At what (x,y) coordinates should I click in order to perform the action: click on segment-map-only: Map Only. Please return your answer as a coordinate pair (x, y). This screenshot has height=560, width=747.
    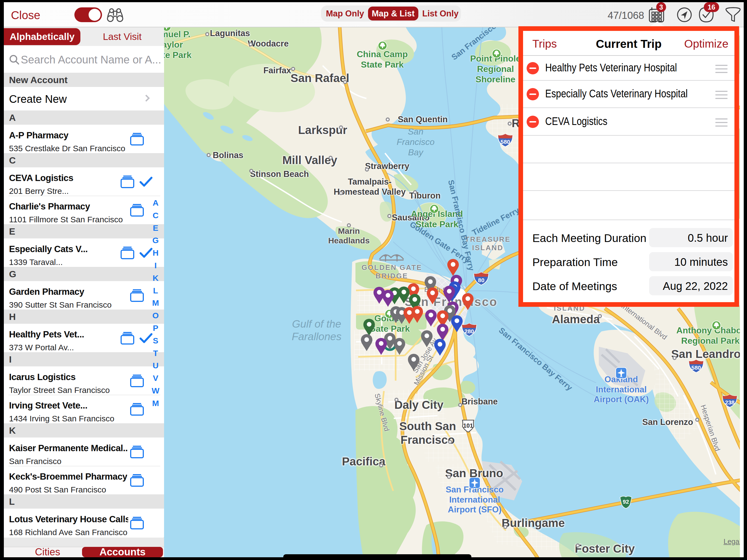
    Looking at the image, I should click on (345, 14).